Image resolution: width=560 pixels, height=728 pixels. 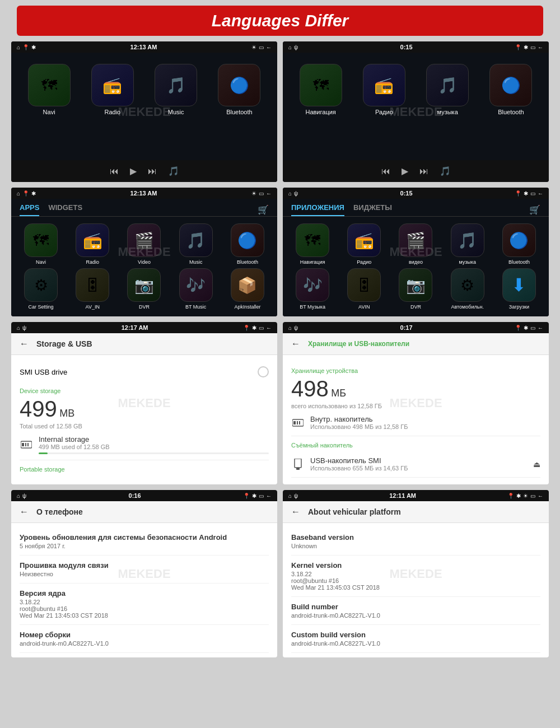 What do you see at coordinates (269, 194) in the screenshot?
I see `panel3-back-icon: ←` at bounding box center [269, 194].